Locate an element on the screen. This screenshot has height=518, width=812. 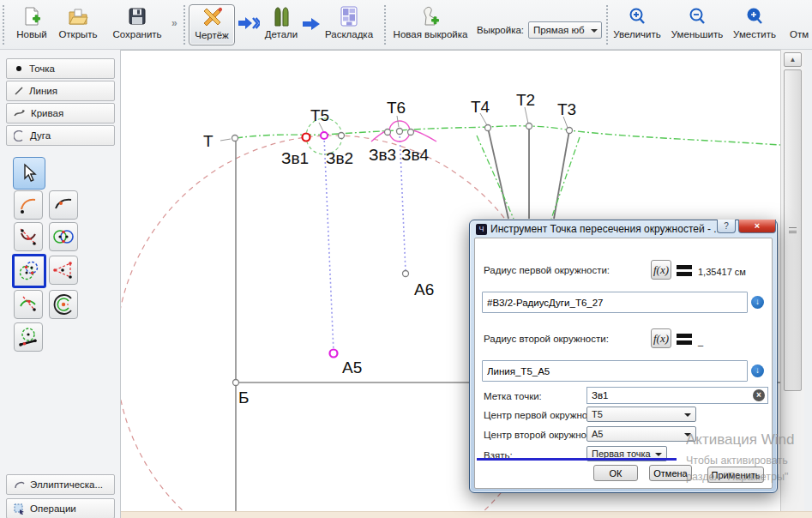
pattern-select-value: Прямая юб is located at coordinates (559, 30).